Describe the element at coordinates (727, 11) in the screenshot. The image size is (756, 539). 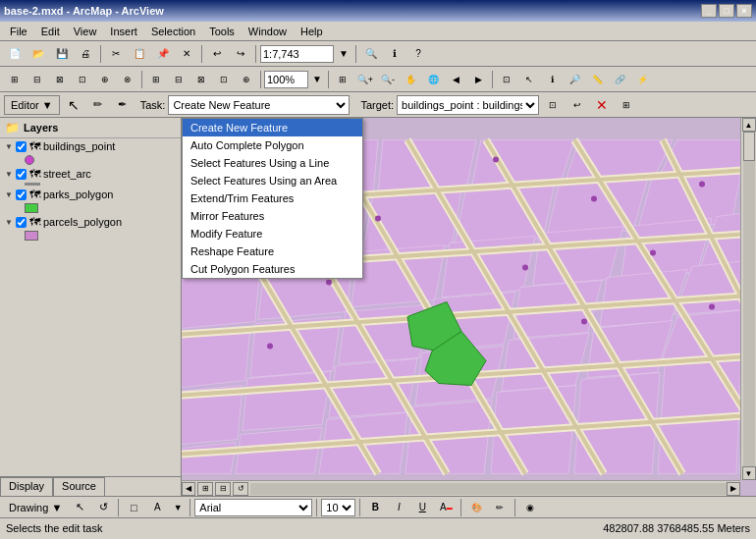
I see `maximize-button: □` at that location.